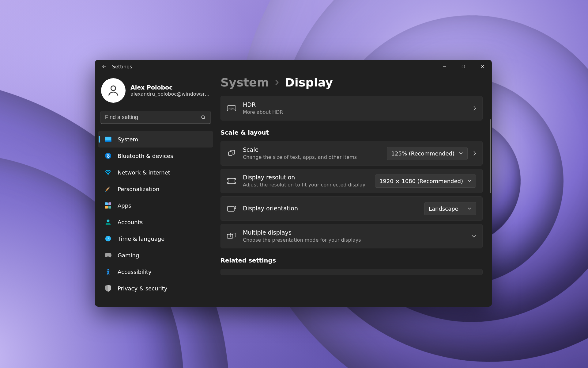 The image size is (588, 368). I want to click on gamepad-icon, so click(108, 255).